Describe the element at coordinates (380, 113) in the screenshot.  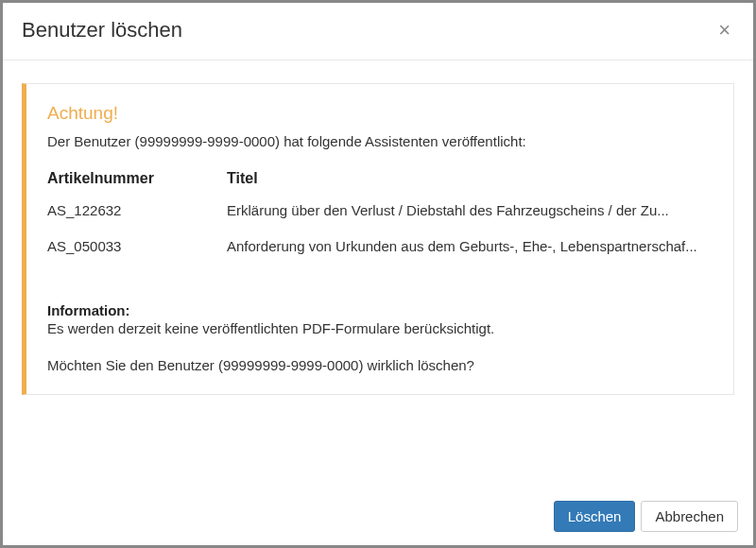
I see `warning-title: Achtung!` at that location.